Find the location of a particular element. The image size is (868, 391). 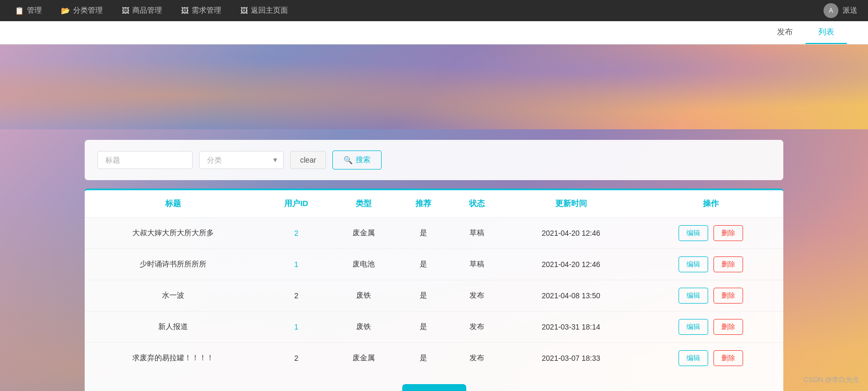

cell-update-time: 2021-04-08 13:50 is located at coordinates (571, 296).